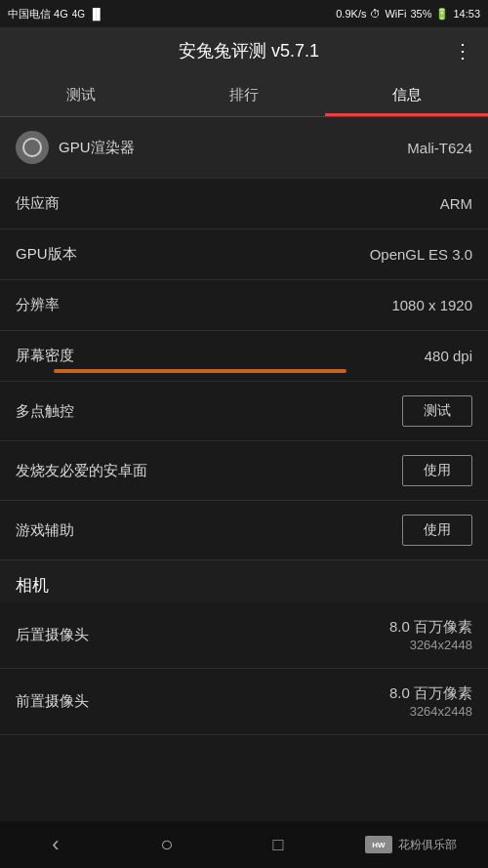 The width and height of the screenshot is (488, 868). What do you see at coordinates (351, 14) in the screenshot?
I see `speed-text: 0.9K/s` at bounding box center [351, 14].